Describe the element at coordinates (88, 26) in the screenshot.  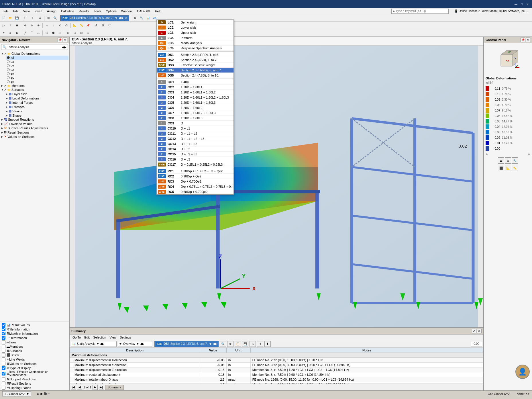
I see `t2-13: 📌` at that location.